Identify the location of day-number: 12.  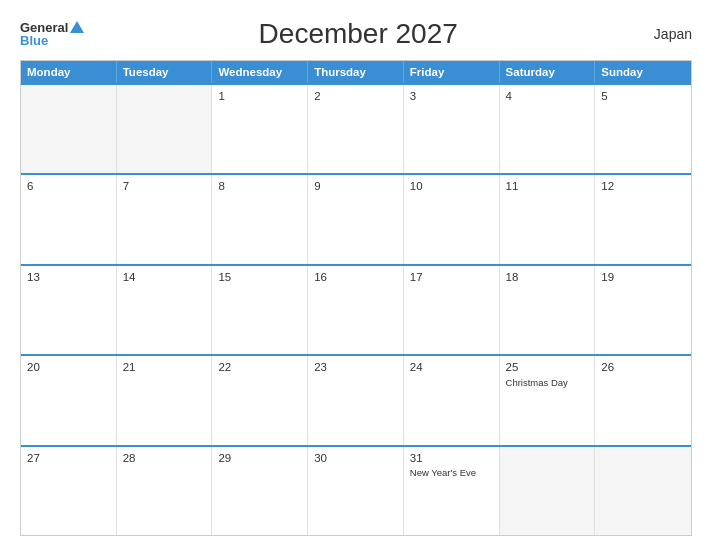
(643, 187).